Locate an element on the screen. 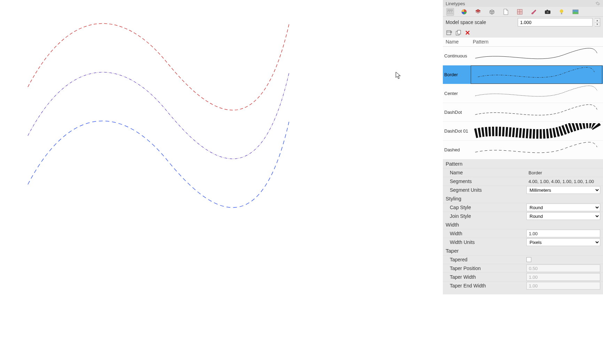 The height and width of the screenshot is (364, 603). cursor-icon is located at coordinates (399, 76).